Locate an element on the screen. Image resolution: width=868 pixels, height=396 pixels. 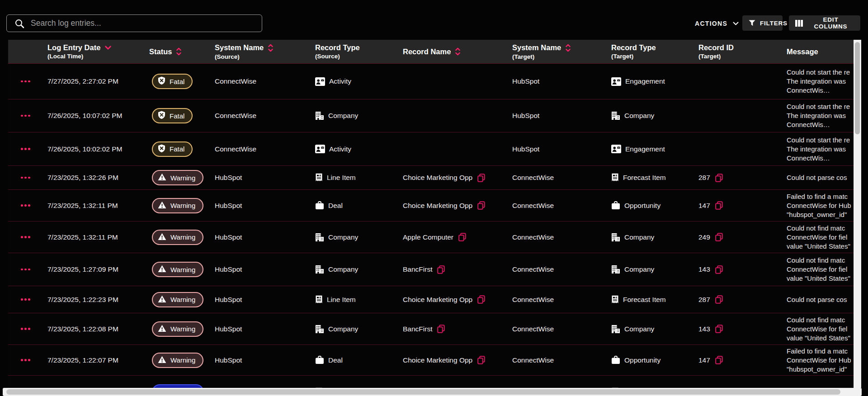
record-id: 249 is located at coordinates (704, 237).